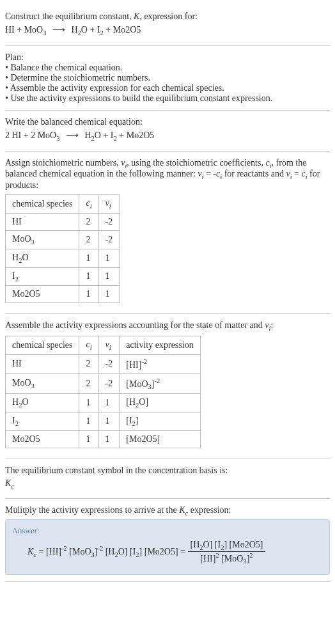  I want to click on answer-equation: Kc = [HI]-2 [MoO3]-2 [H2O] [I2] [Mo2O5] …, so click(168, 553).